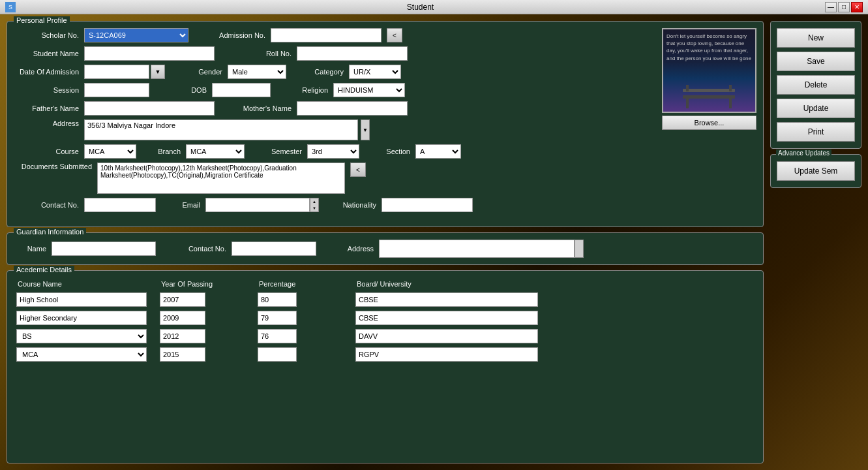 This screenshot has height=470, width=868. What do you see at coordinates (816, 38) in the screenshot?
I see `new-button: New` at bounding box center [816, 38].